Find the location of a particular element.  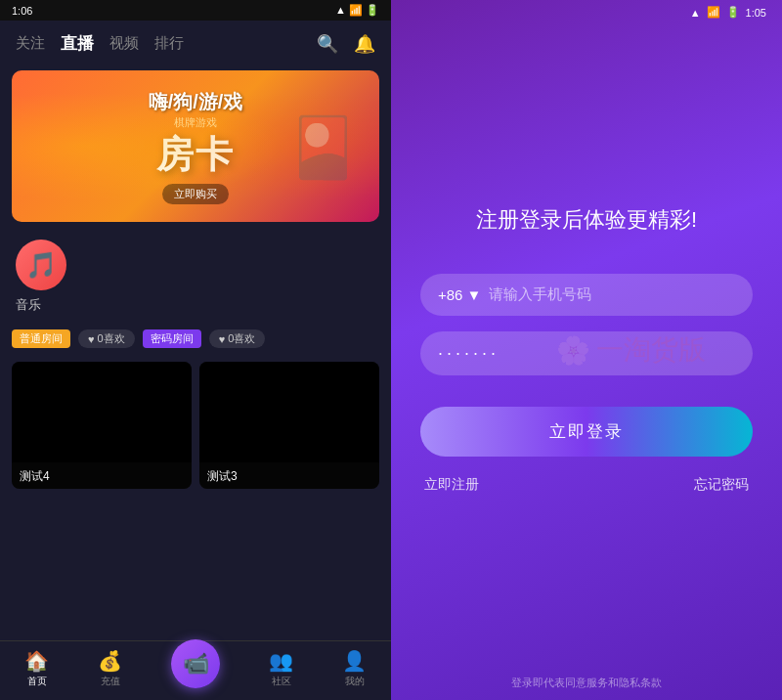

nav-item-home: 🏠 首页 is located at coordinates (37, 669).